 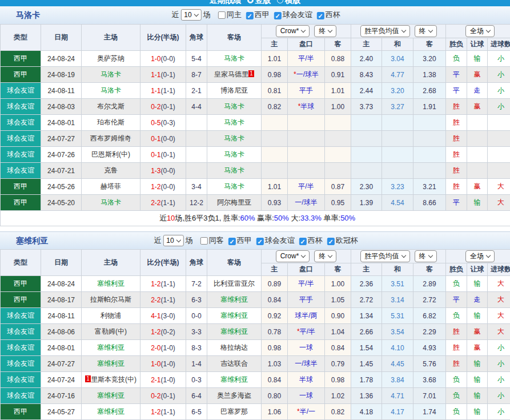 I want to click on home-team-name: 布尔戈斯, so click(x=111, y=106).